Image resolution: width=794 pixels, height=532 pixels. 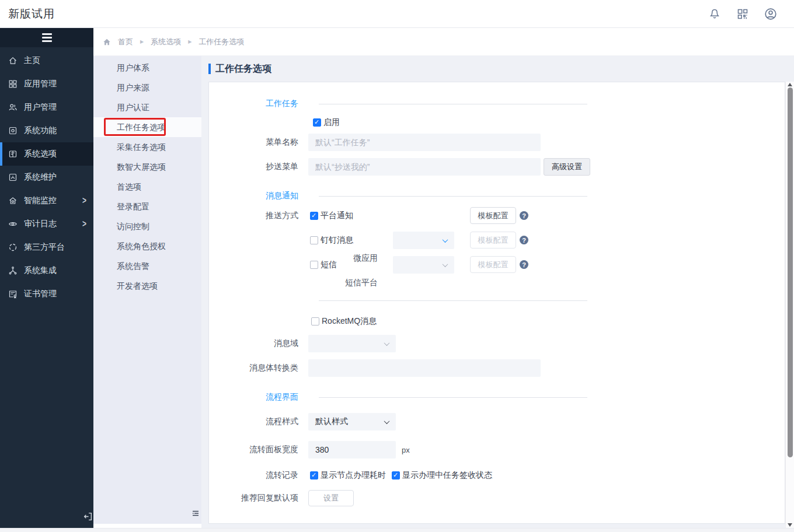 What do you see at coordinates (314, 240) in the screenshot?
I see `dingtalk-checkbox` at bounding box center [314, 240].